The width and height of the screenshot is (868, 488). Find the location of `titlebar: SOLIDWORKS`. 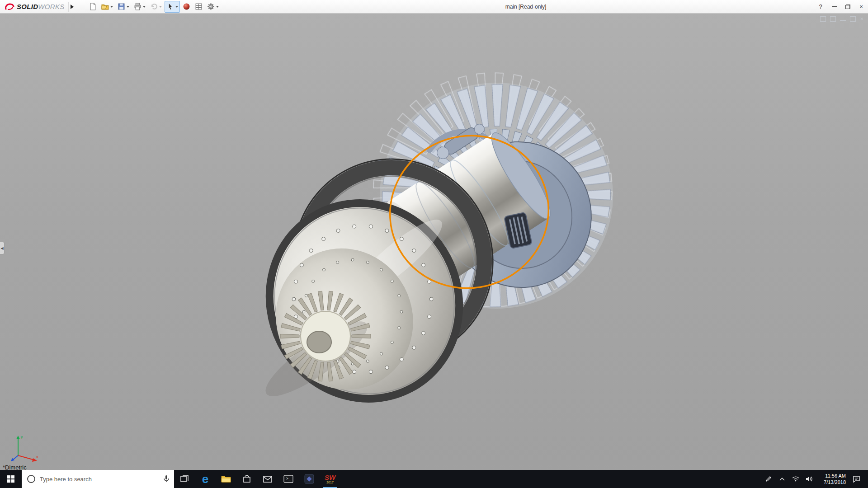

titlebar: SOLIDWORKS is located at coordinates (434, 7).